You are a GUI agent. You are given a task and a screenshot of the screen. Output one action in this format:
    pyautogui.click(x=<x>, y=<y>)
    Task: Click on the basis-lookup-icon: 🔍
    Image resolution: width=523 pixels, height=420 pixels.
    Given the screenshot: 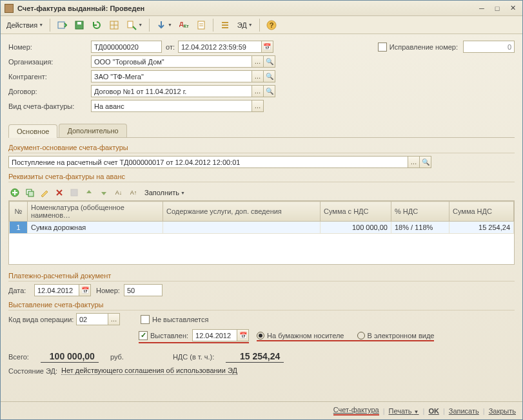 What is the action you would take?
    pyautogui.click(x=426, y=162)
    